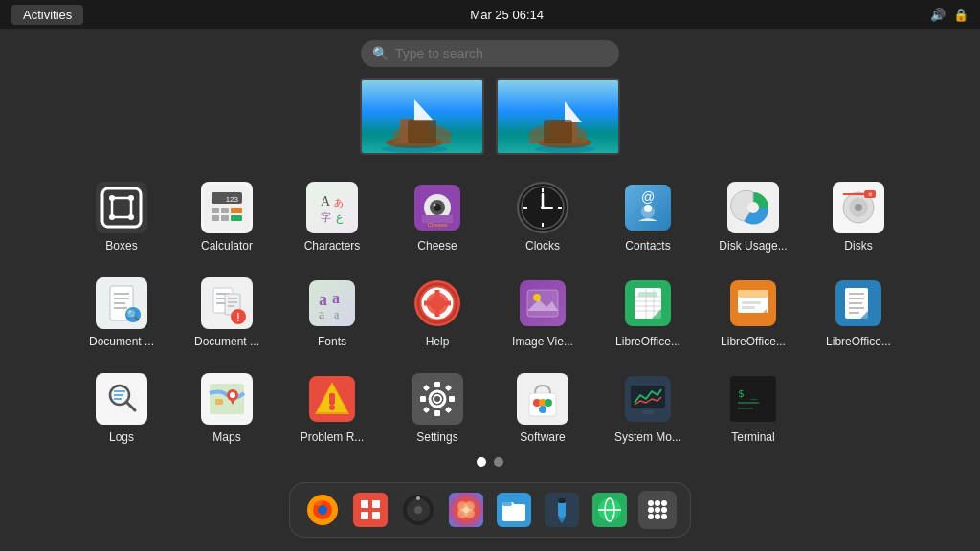  Describe the element at coordinates (227, 399) in the screenshot. I see `maps-icon` at that location.